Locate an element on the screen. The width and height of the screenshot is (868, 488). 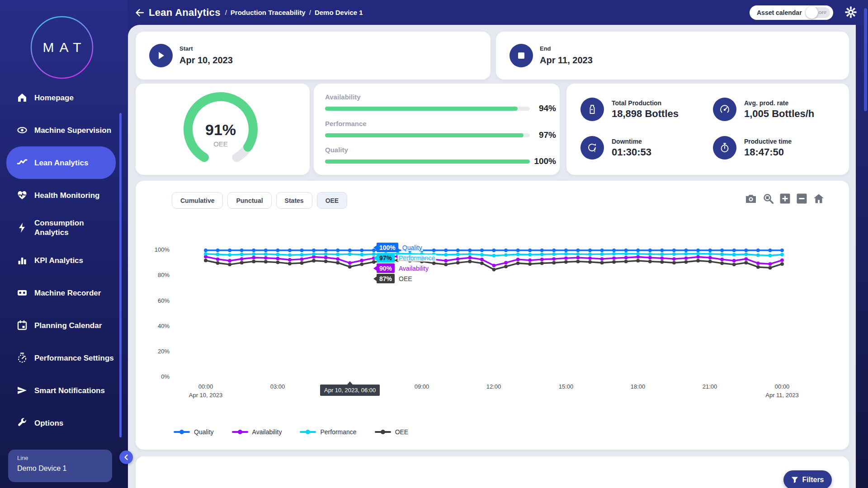
sidebar-scrollbar is located at coordinates (120, 275).